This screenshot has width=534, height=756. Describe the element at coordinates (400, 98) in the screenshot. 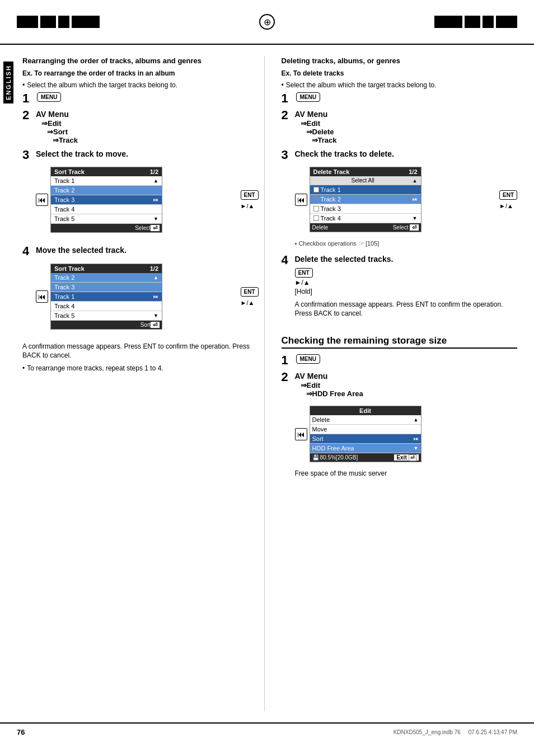

I see `right-step1: 1 MENU` at that location.